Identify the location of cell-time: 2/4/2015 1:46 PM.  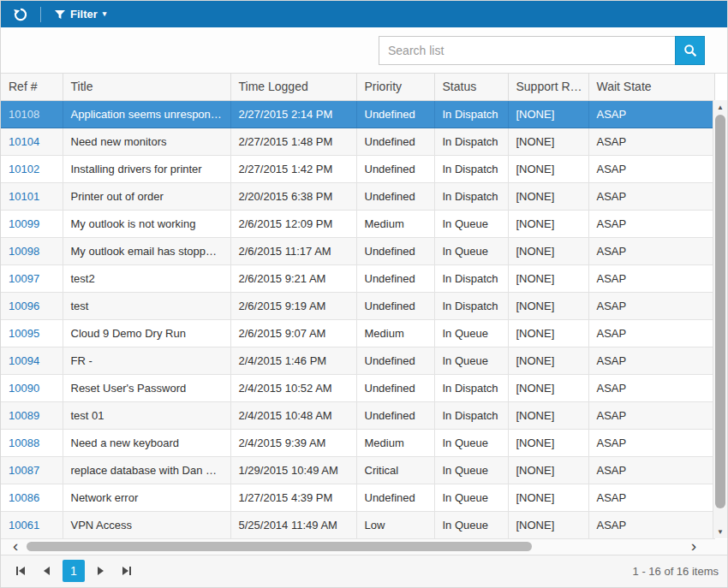
(293, 360).